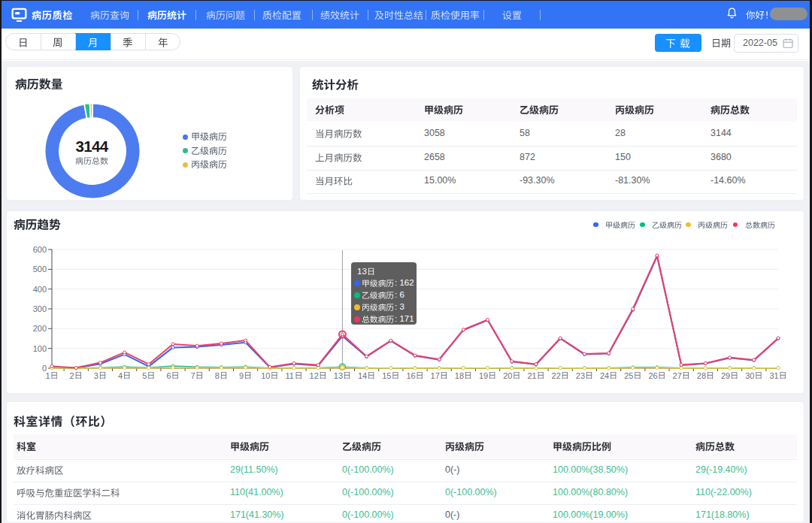 This screenshot has width=812, height=523. What do you see at coordinates (508, 376) in the screenshot?
I see `svg-text: 20` at bounding box center [508, 376].